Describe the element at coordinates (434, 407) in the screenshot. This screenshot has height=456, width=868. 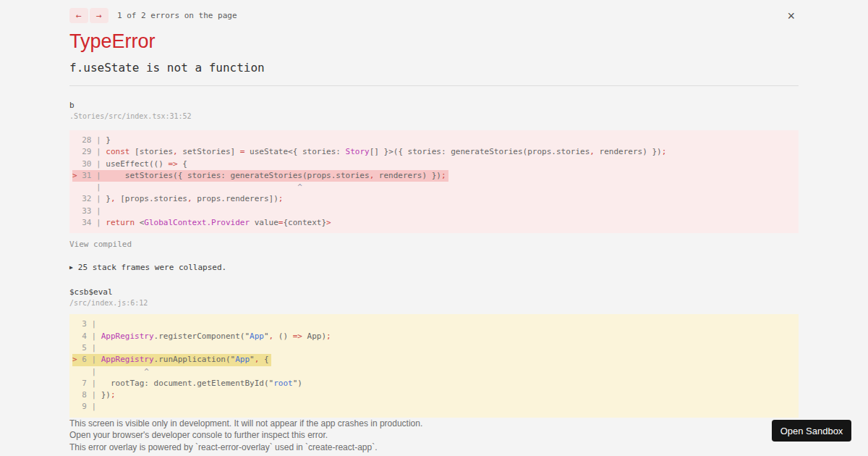
I see `code-line: 9 |` at that location.